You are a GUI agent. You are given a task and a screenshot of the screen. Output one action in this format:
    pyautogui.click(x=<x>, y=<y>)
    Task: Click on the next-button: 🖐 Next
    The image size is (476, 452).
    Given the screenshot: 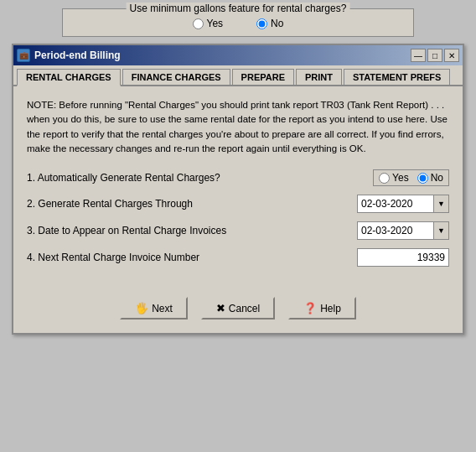 What is the action you would take?
    pyautogui.click(x=154, y=309)
    